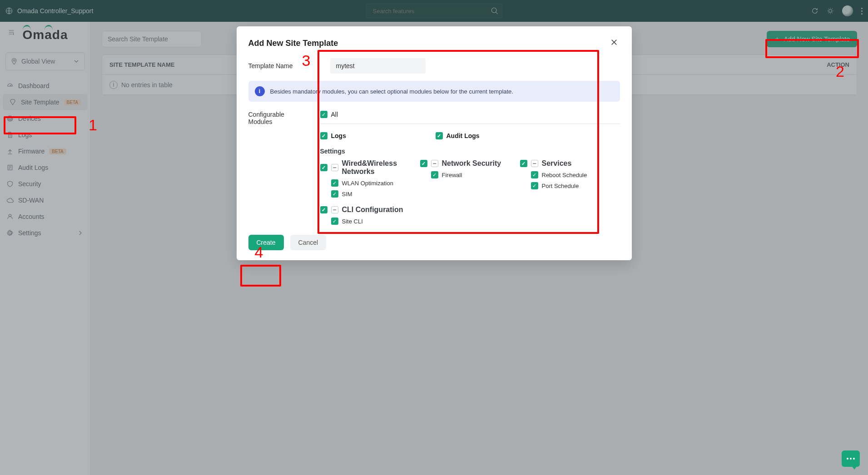 This screenshot has width=868, height=475. Describe the element at coordinates (266, 242) in the screenshot. I see `create-label: Create` at that location.